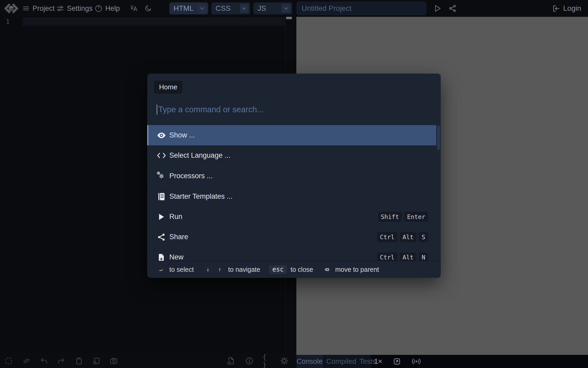 This screenshot has width=588, height=368. Describe the element at coordinates (208, 270) in the screenshot. I see `arrow-down-key-hint: ↓` at that location.